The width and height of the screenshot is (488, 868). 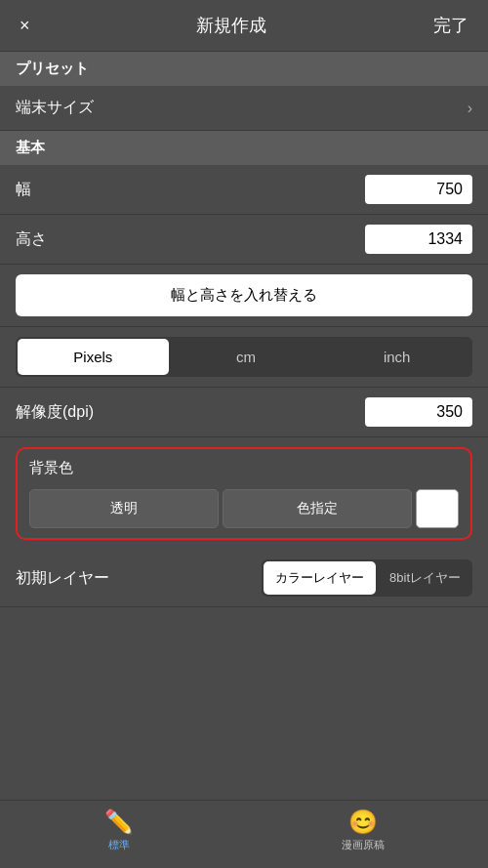 I want to click on unit-inch-button: inch, so click(x=396, y=357).